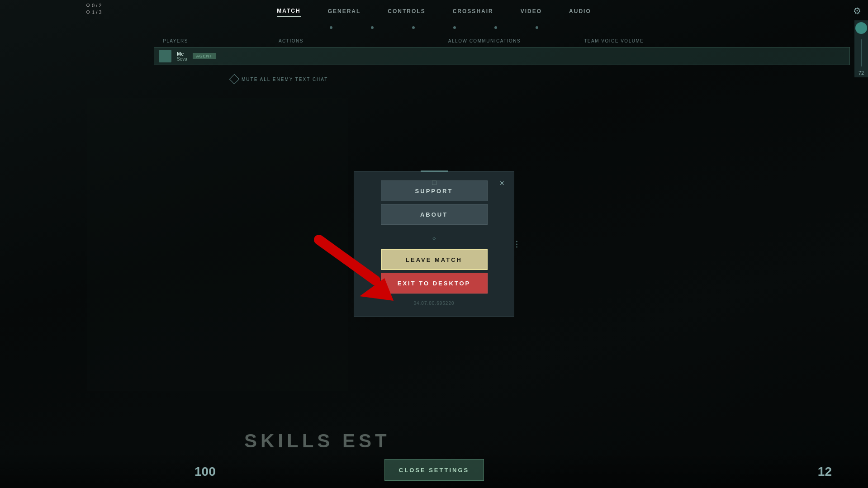 The image size is (868, 488). What do you see at coordinates (434, 244) in the screenshot?
I see `modal-dialog: ✕ SUPPORT ABOUT ⬦ LEAVE MATCH EXIT TO DE…` at bounding box center [434, 244].